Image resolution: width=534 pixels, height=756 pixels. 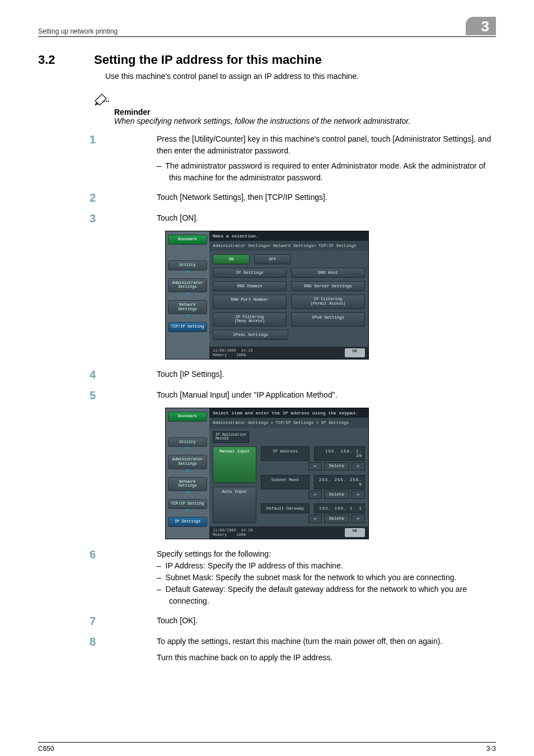 What do you see at coordinates (326, 578) in the screenshot?
I see `step-subtext: – Subnet Mask: Specify the subnet mask f…` at bounding box center [326, 578].